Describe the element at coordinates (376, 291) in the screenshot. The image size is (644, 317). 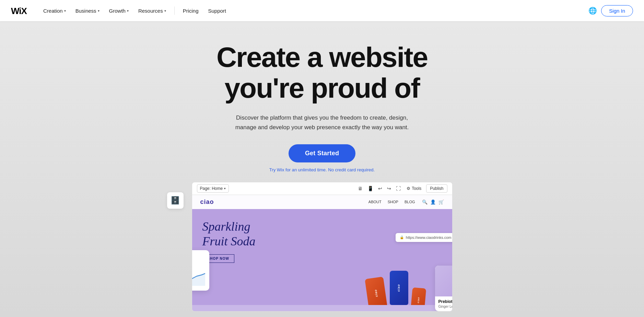
I see `can-orange: ciao` at that location.